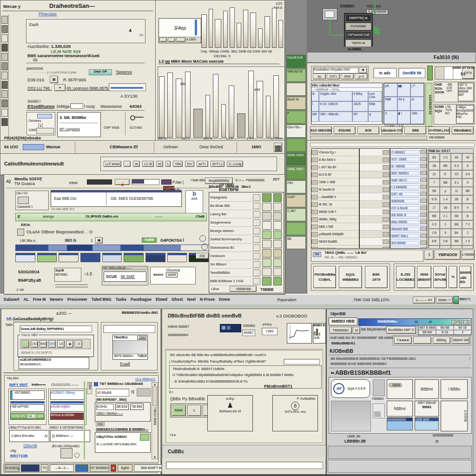 Image resolution: width=476 pixels, height=476 pixels. Describe the element at coordinates (390, 90) in the screenshot. I see `table-cell: pB` at that location.